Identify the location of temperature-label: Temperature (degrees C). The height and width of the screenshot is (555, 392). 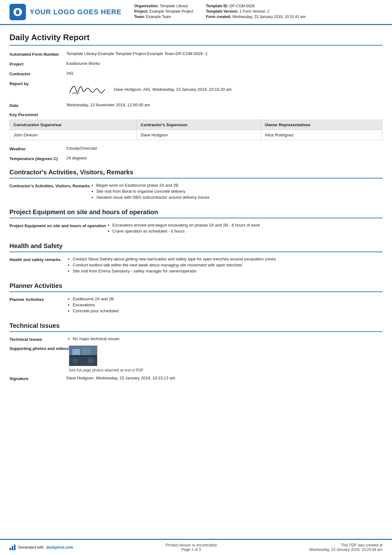
(38, 158).